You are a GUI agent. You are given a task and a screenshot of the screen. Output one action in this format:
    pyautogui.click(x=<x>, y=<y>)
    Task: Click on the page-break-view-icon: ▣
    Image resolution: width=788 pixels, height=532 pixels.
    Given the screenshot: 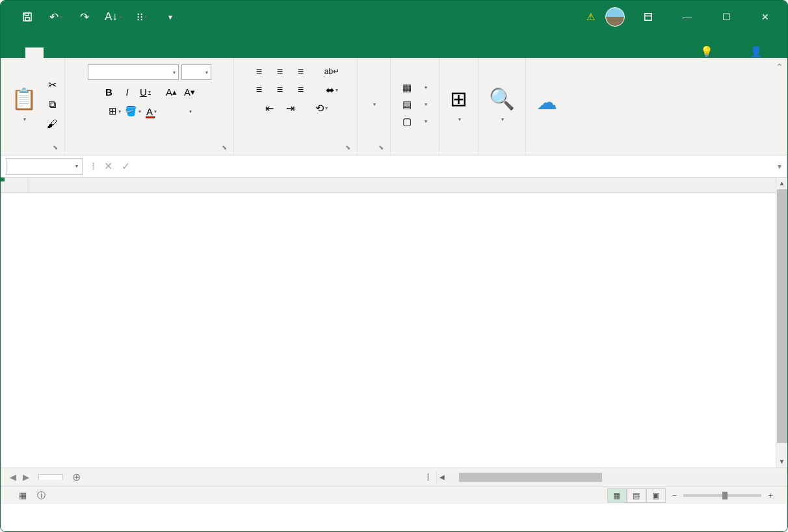 What is the action you would take?
    pyautogui.click(x=656, y=496)
    